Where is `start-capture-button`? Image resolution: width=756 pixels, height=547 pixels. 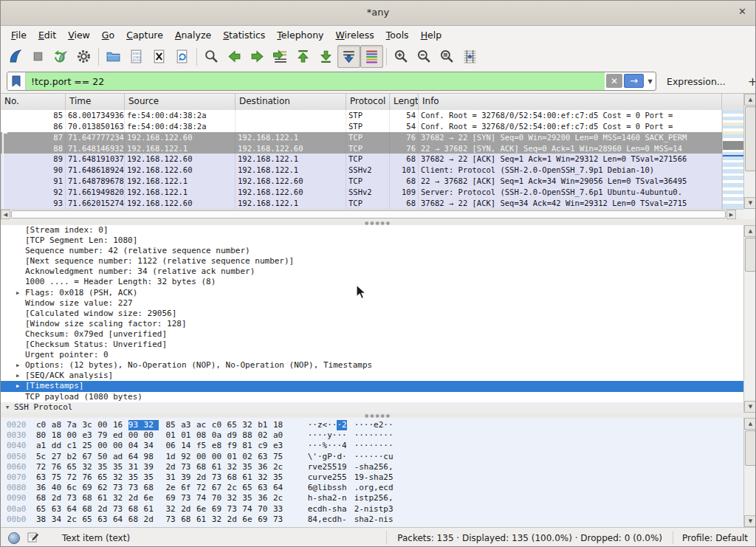 start-capture-button is located at coordinates (15, 56).